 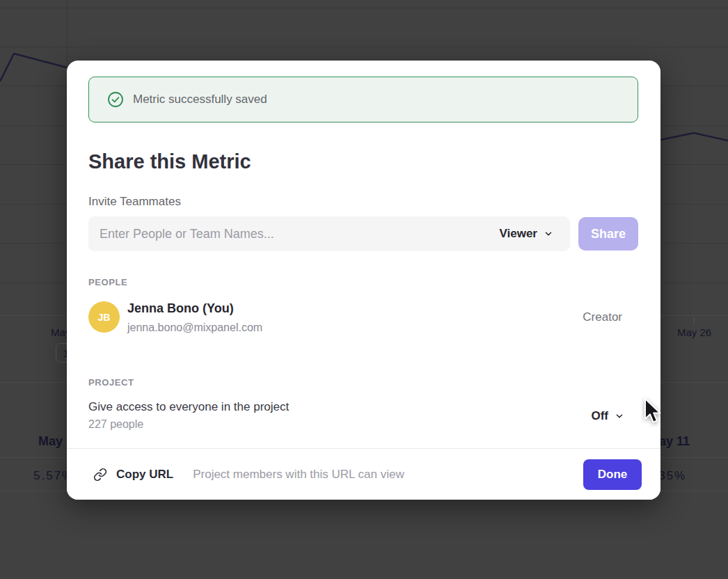 What do you see at coordinates (363, 100) in the screenshot?
I see `success-toast: Metric successfully saved` at bounding box center [363, 100].